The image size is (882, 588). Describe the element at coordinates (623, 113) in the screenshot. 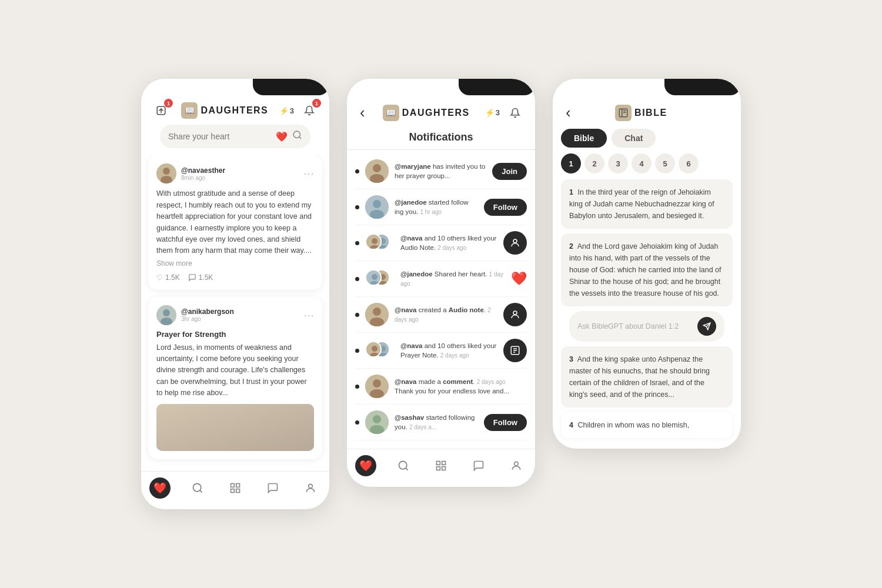

I see `bible-logo-icon` at that location.